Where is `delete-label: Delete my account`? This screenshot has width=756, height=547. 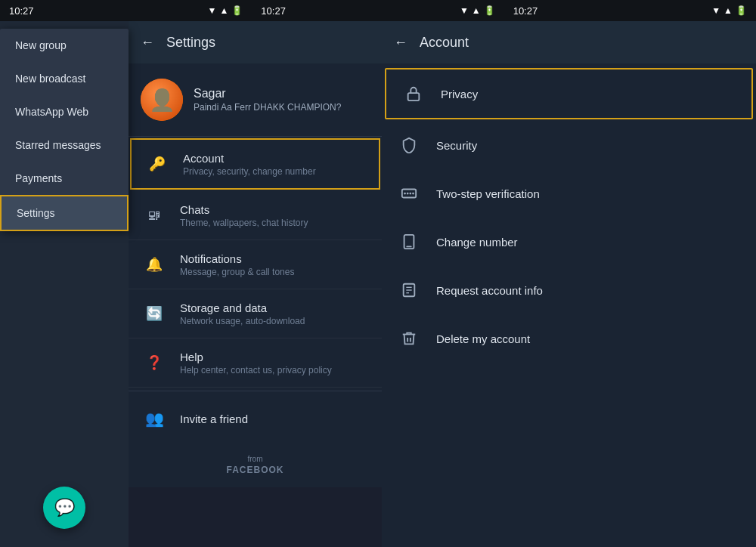 delete-label: Delete my account is located at coordinates (483, 338).